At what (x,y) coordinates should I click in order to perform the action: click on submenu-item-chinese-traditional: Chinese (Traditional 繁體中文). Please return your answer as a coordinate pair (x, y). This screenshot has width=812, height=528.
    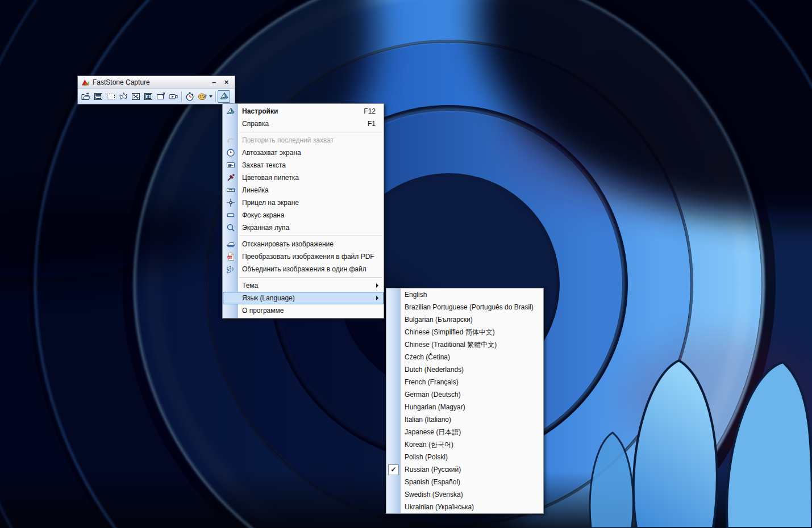
    Looking at the image, I should click on (465, 345).